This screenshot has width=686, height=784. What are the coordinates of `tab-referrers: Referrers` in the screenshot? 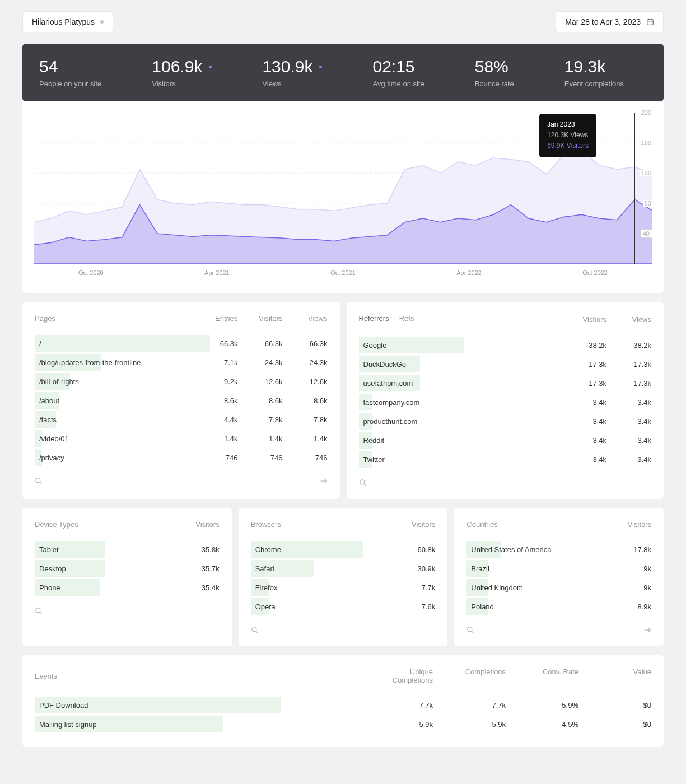 It's located at (374, 319).